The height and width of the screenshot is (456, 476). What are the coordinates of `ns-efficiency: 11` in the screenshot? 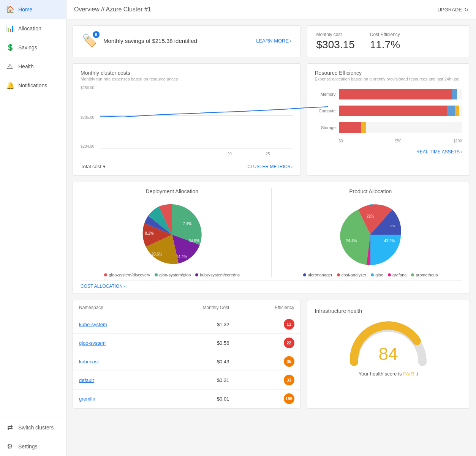 It's located at (267, 324).